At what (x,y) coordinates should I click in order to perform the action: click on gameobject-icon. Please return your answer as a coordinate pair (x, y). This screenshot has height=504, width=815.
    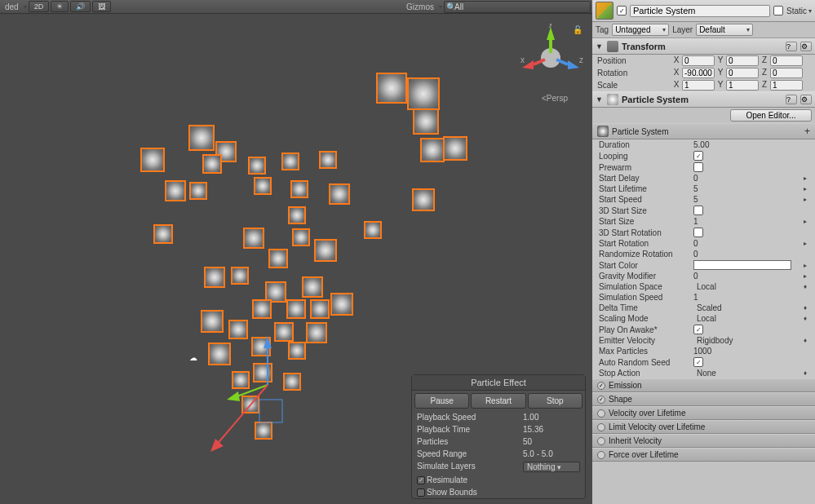
    Looking at the image, I should click on (605, 11).